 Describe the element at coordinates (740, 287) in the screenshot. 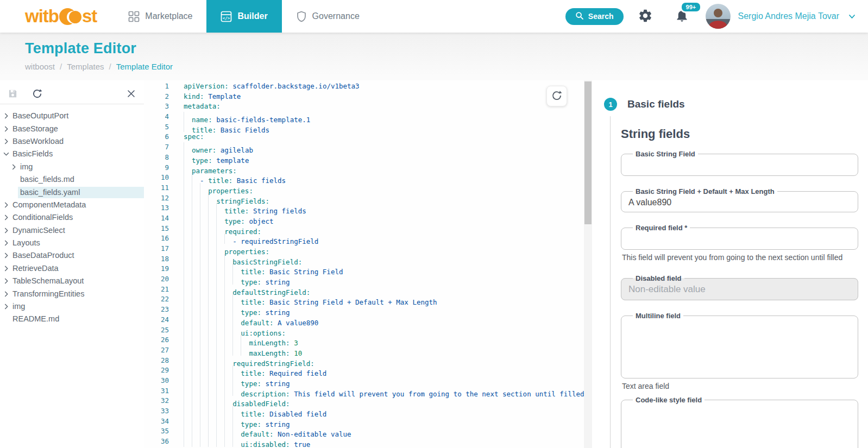

I see `field-disabled: Disabled field` at that location.